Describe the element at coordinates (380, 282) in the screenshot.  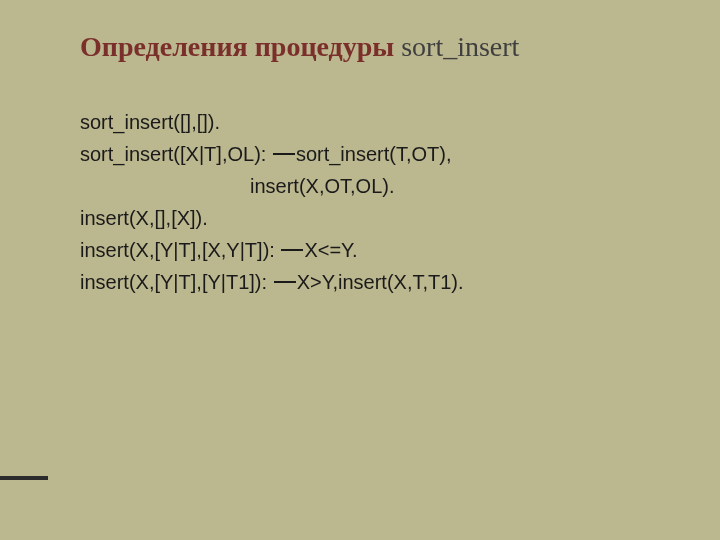
I see `code-text: X>Y,insert(X,T,T1).` at that location.